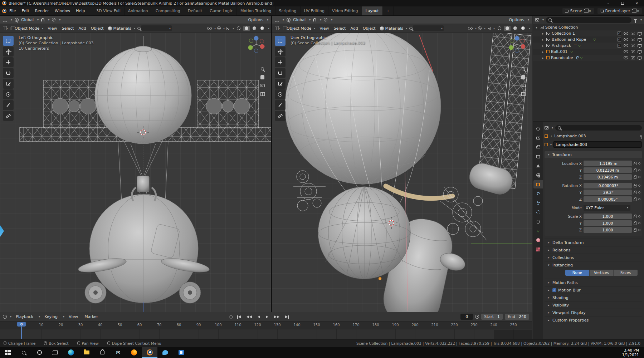 The image size is (644, 358). What do you see at coordinates (54, 20) in the screenshot?
I see `proportional-editing-icon` at bounding box center [54, 20].